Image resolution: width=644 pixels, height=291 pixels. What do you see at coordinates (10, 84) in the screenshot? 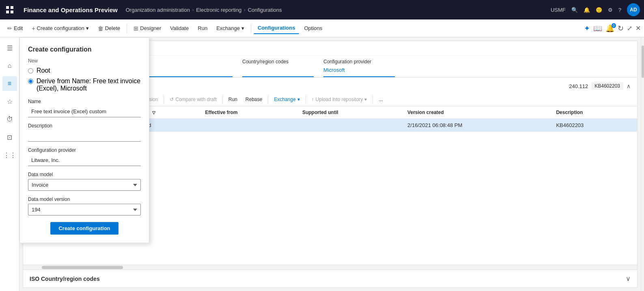
I see `sidebar-list-icon: ≡` at bounding box center [10, 84].